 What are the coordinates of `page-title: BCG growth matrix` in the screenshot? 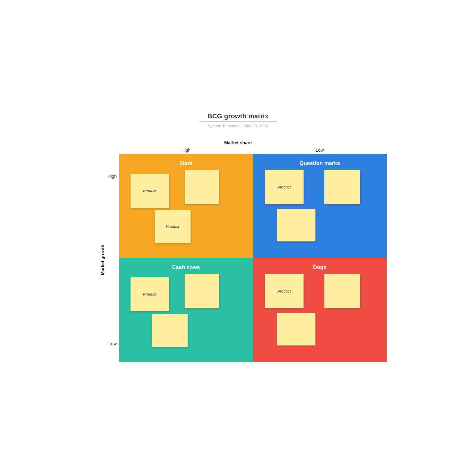 It's located at (238, 116).